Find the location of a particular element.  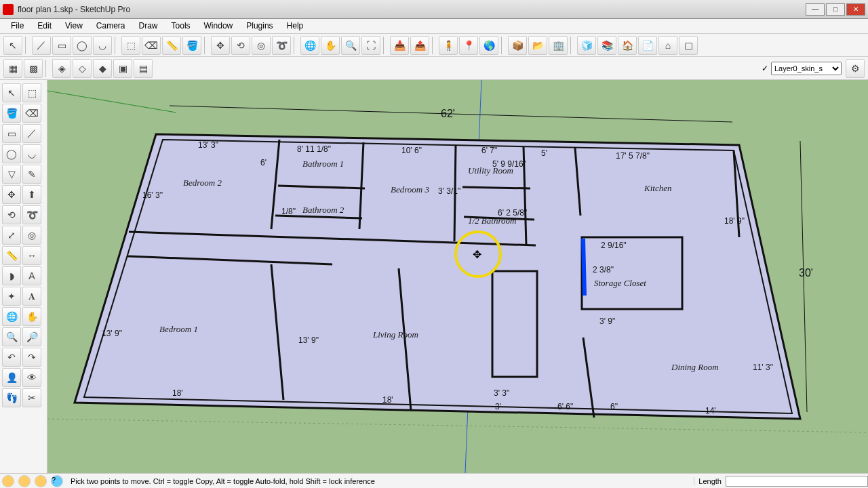

svg-text: 2 3/8" is located at coordinates (604, 270).